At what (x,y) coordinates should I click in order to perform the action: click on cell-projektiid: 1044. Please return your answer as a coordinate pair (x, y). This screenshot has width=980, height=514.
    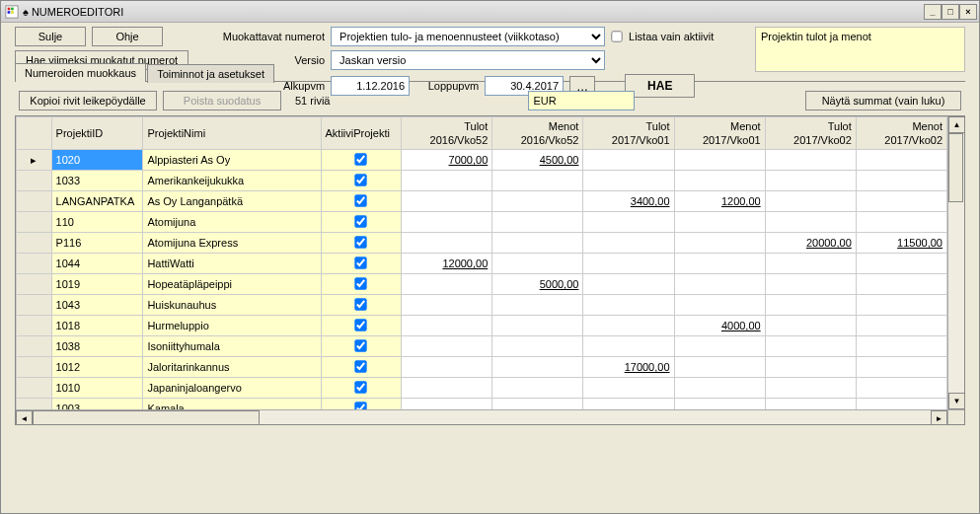
    Looking at the image, I should click on (97, 264).